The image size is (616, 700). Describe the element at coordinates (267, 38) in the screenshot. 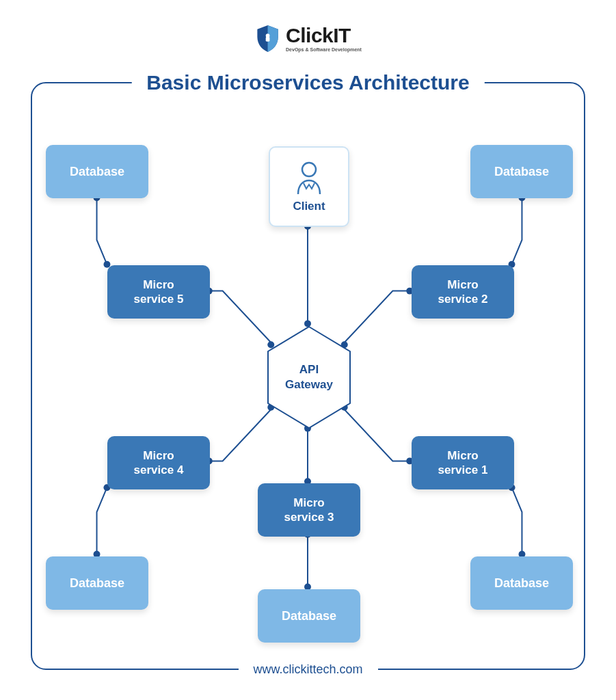

I see `shield-icon` at that location.